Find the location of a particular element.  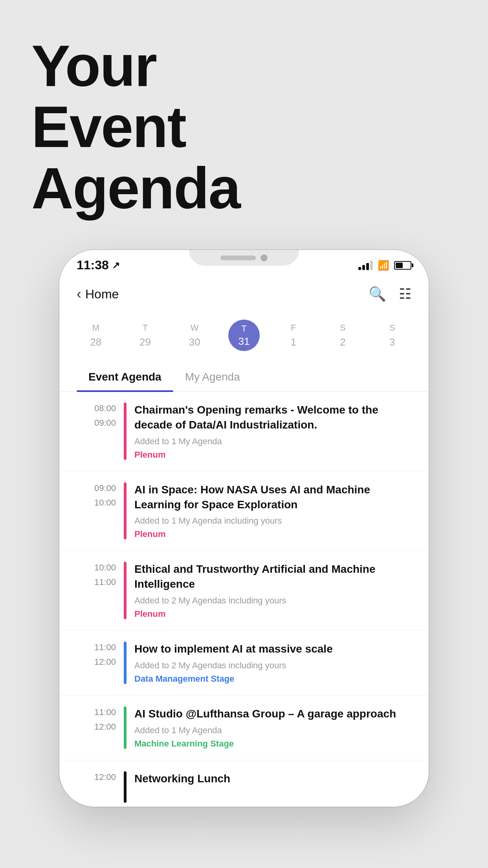

back-label: Home is located at coordinates (102, 294).